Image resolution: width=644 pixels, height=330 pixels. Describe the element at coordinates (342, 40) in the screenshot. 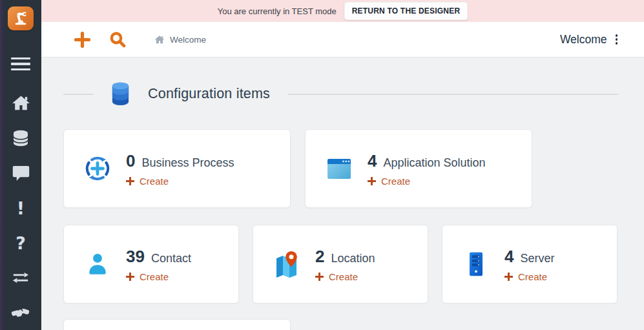

I see `topbar: Welcome Welcome` at that location.